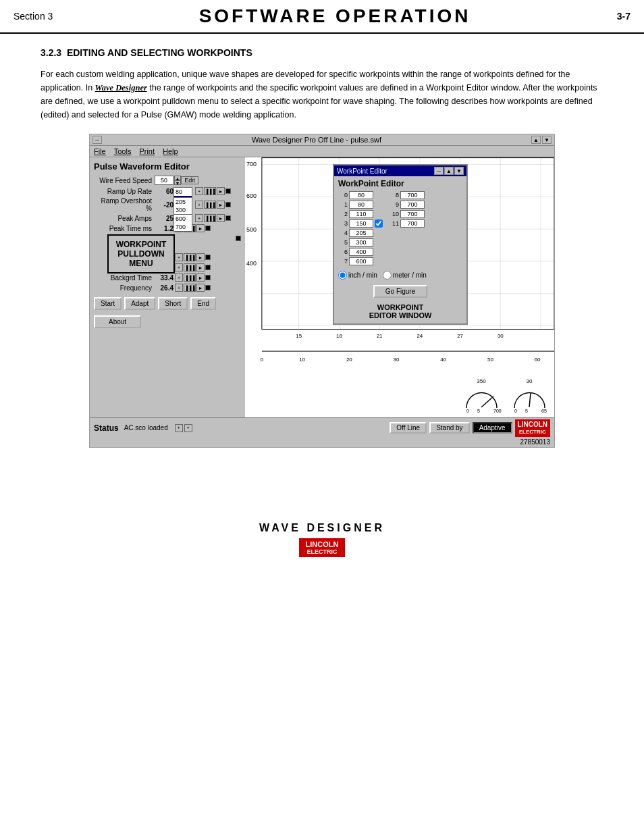 This screenshot has height=834, width=644. What do you see at coordinates (190, 288) in the screenshot?
I see `ctrl-frequency-2: ▐▐▐` at bounding box center [190, 288].